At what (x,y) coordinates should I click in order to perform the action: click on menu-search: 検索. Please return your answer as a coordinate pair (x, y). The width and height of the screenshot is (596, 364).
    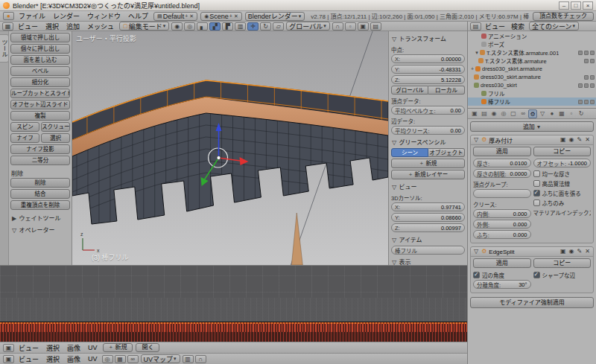
    Looking at the image, I should click on (518, 27).